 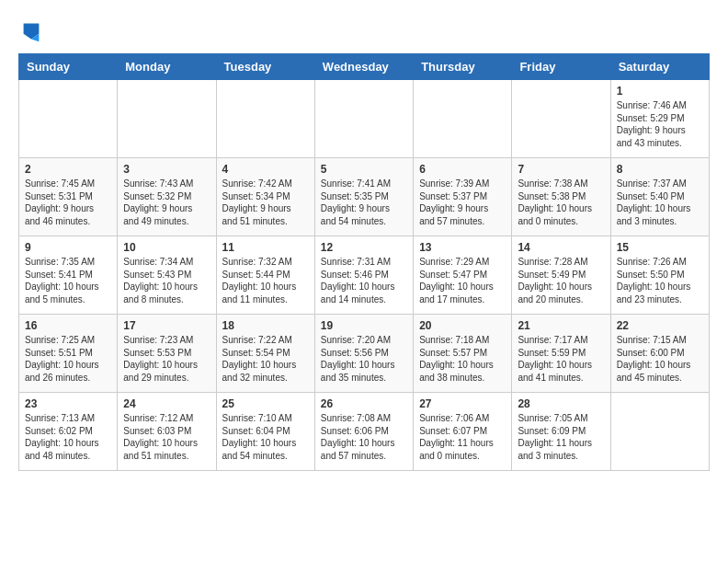 I want to click on calendar-cell: 14Sunrise: 7:28 AM Sunset: 5:49 PM Dayli…, so click(x=561, y=276).